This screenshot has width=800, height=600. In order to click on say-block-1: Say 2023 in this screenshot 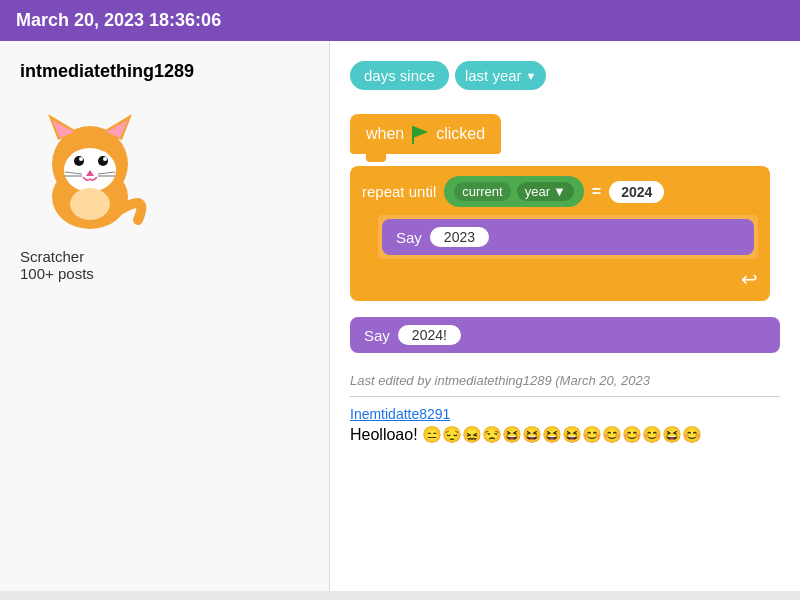, I will do `click(568, 237)`.